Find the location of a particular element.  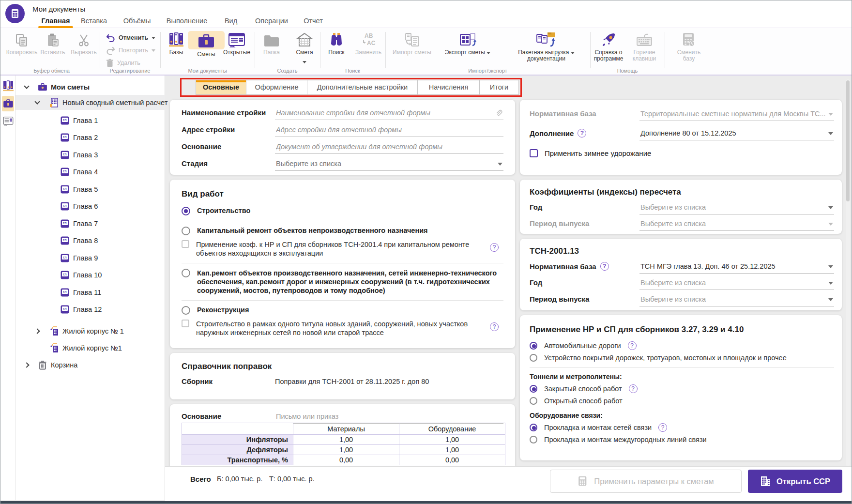

tree-item: ГЛГлава 4 is located at coordinates (90, 171).